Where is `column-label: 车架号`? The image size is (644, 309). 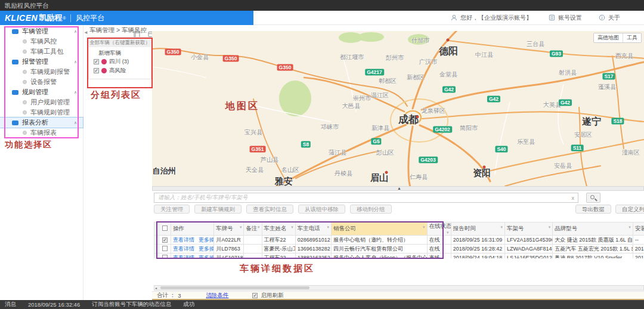 column-label: 车架号 is located at coordinates (515, 228).